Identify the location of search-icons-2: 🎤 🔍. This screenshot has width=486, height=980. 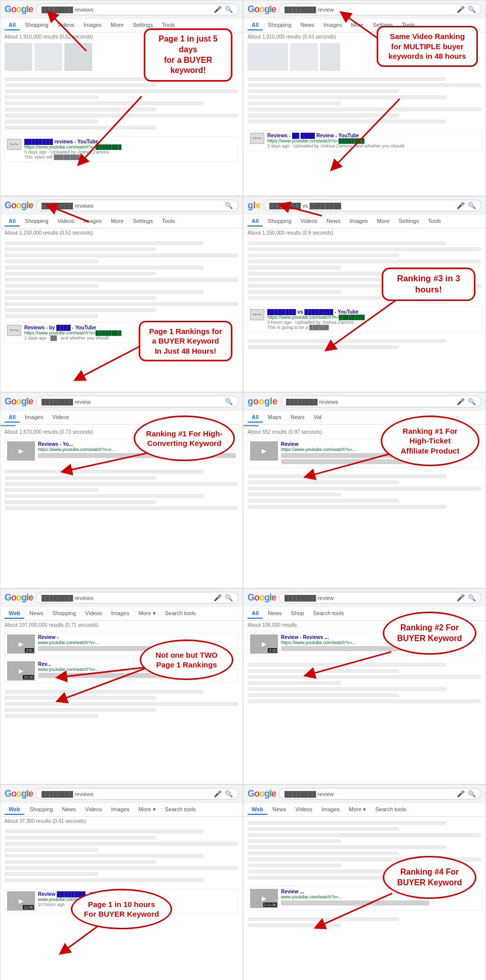
(466, 9).